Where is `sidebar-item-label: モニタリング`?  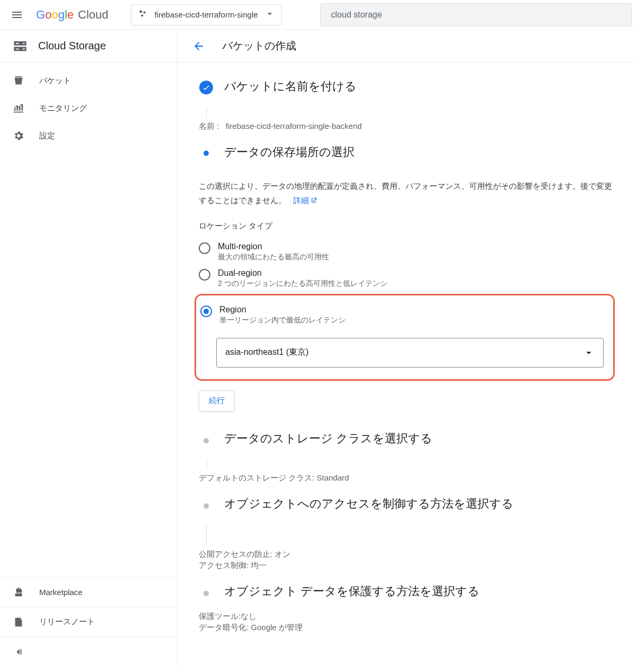 sidebar-item-label: モニタリング is located at coordinates (63, 108).